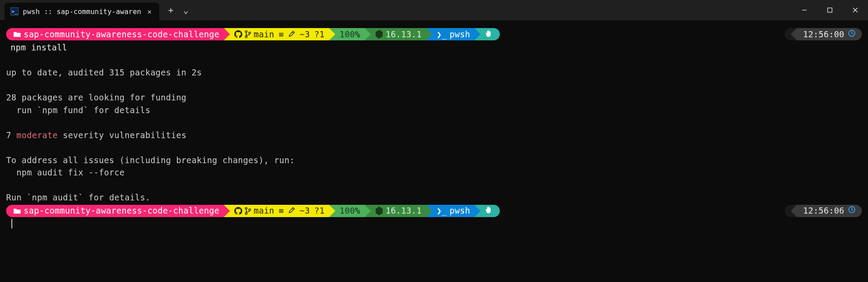  I want to click on time-value: 12:56:00, so click(824, 34).